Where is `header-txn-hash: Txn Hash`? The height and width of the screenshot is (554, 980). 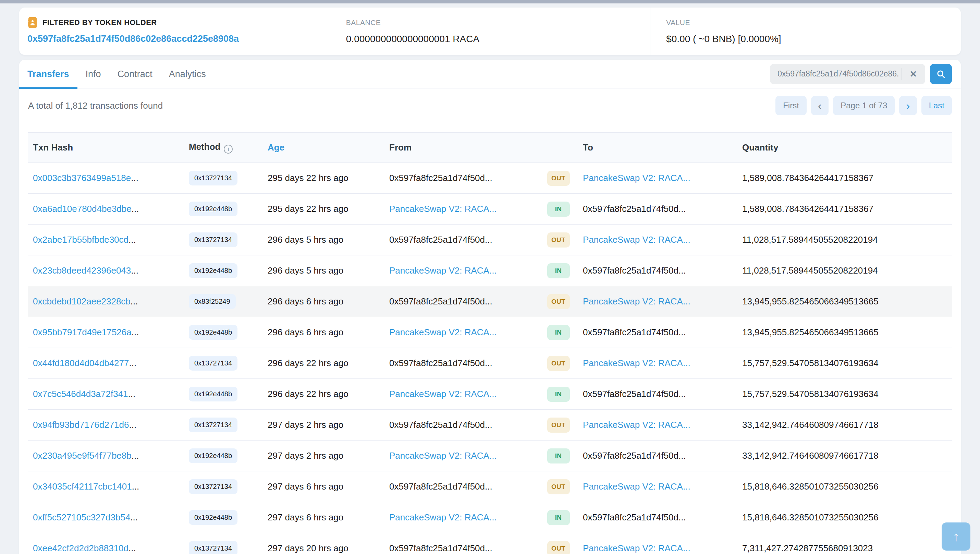
header-txn-hash: Txn Hash is located at coordinates (106, 148).